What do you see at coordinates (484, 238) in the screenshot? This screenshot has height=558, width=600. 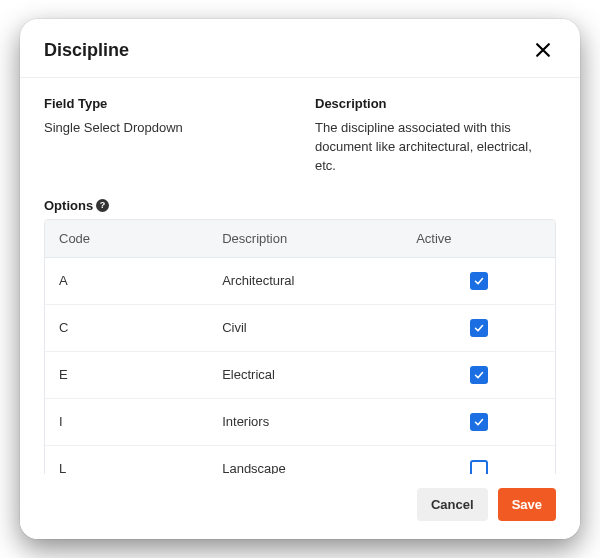 I see `col-header-active: Active` at bounding box center [484, 238].